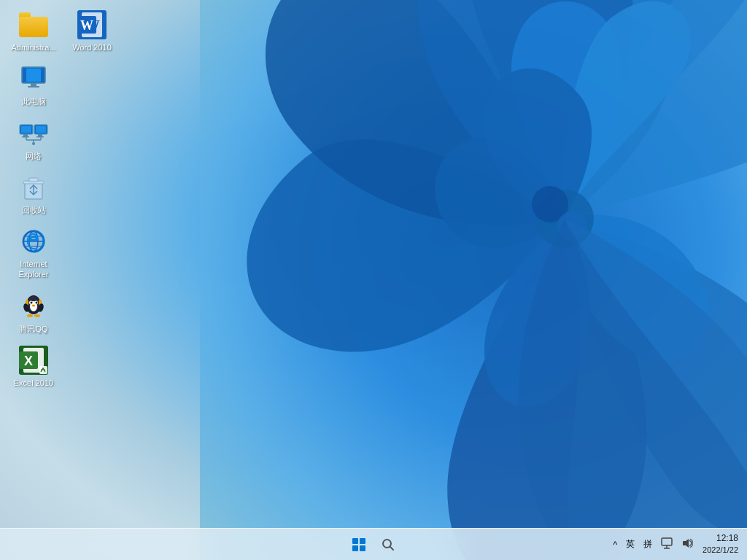 The width and height of the screenshot is (747, 560). What do you see at coordinates (721, 550) in the screenshot?
I see `clock-date: 2022/1/22` at bounding box center [721, 550].